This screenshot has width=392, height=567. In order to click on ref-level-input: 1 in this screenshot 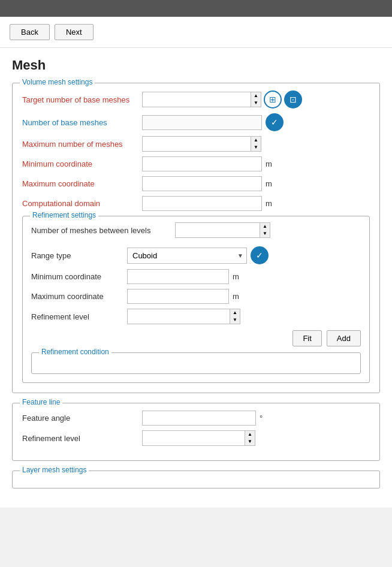, I will do `click(179, 316)`.